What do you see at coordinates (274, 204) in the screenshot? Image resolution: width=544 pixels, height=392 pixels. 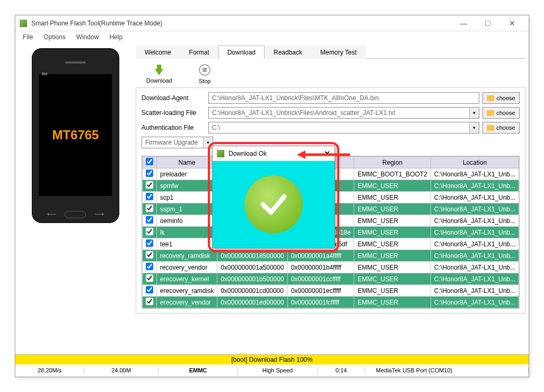 I see `success-check-icon` at bounding box center [274, 204].